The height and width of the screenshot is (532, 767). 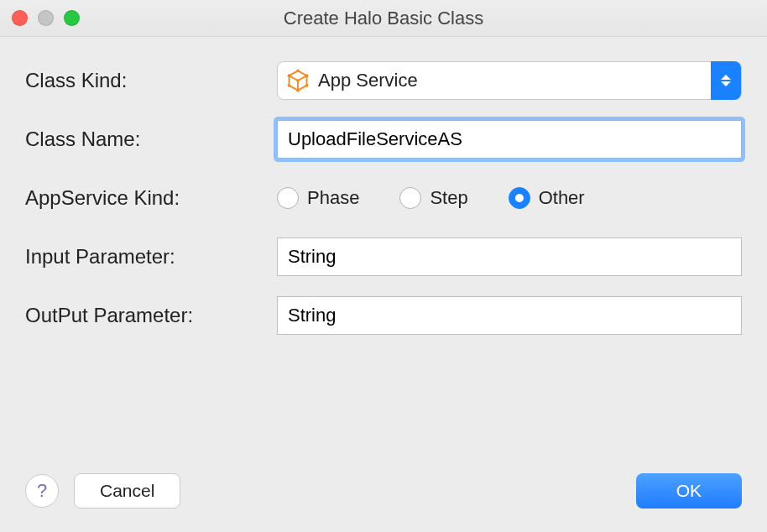 What do you see at coordinates (151, 316) in the screenshot?
I see `output-param-label: OutPut Parameter:` at bounding box center [151, 316].